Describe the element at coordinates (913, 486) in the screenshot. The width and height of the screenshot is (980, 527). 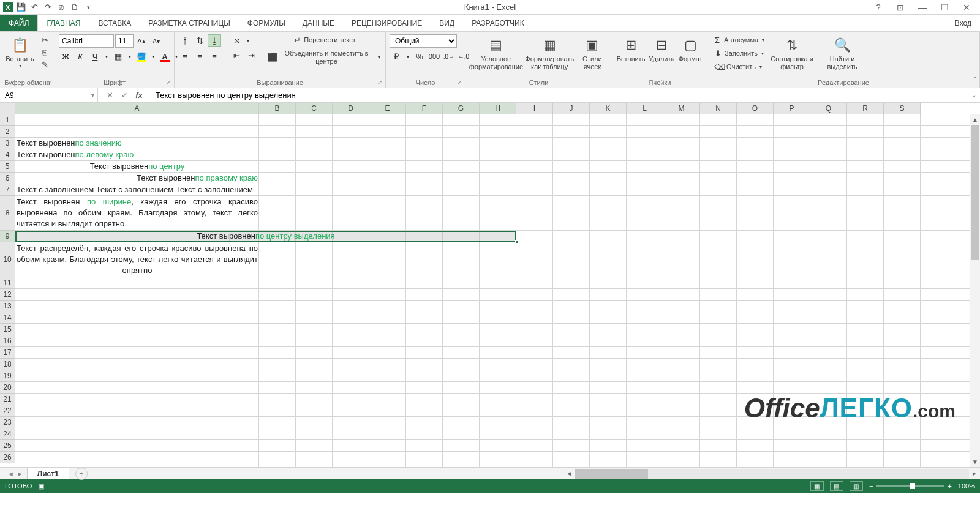
I see `zoom-thumb` at that location.